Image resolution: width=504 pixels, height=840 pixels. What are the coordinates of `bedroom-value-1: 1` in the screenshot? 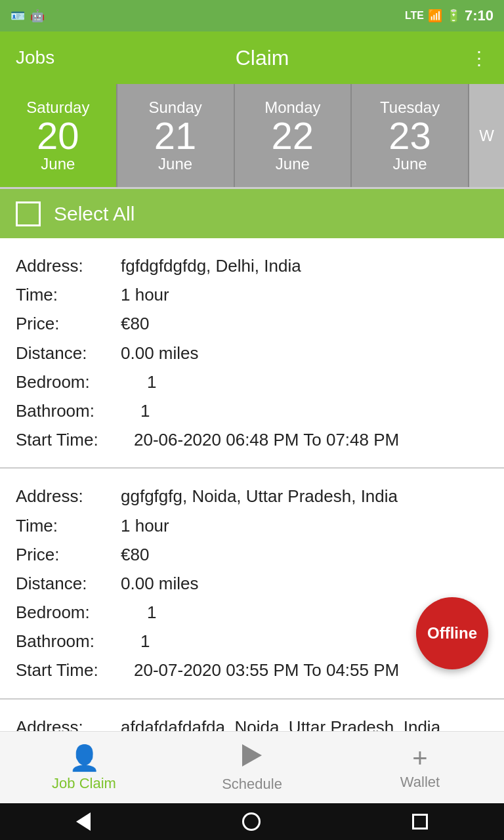 It's located at (138, 382).